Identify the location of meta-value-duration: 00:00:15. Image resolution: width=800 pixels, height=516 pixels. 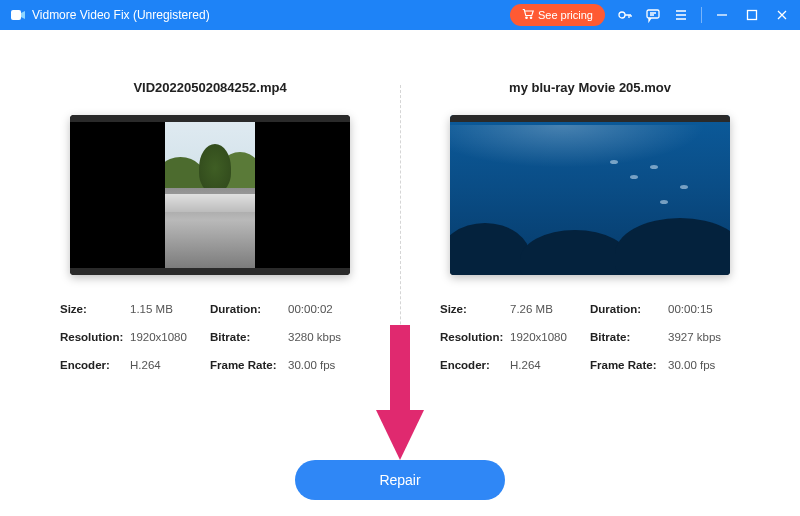
(704, 309).